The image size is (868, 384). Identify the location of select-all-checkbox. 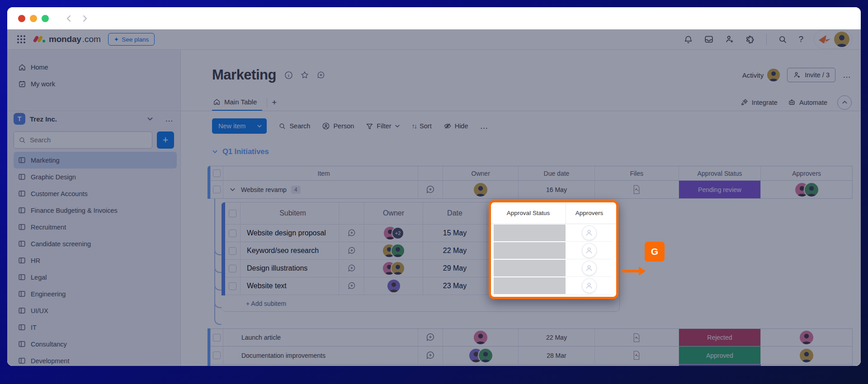
(217, 173).